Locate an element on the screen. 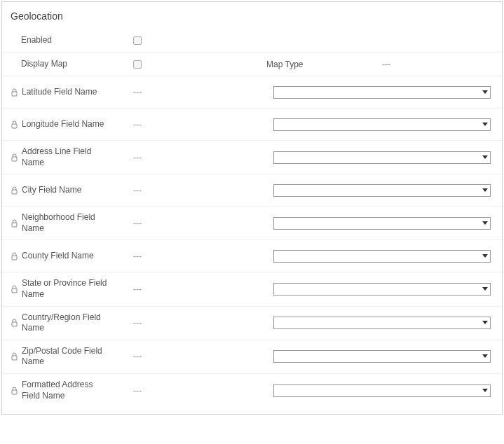 The image size is (504, 444). row-latitude: Latitude Field Name --- is located at coordinates (252, 92).